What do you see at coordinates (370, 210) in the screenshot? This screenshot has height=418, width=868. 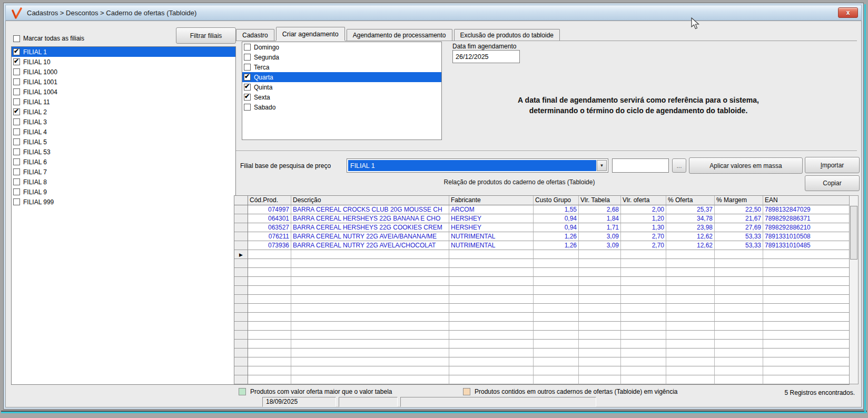 I see `grid-cell: BARRA CEREAL CROCKS CLUB 20G MOUSSE CH` at bounding box center [370, 210].